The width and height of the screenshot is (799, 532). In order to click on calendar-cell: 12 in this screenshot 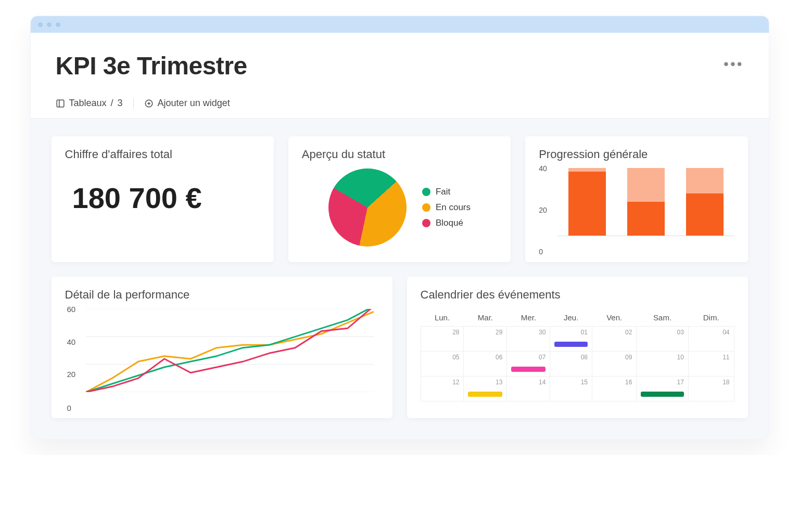, I will do `click(442, 389)`.